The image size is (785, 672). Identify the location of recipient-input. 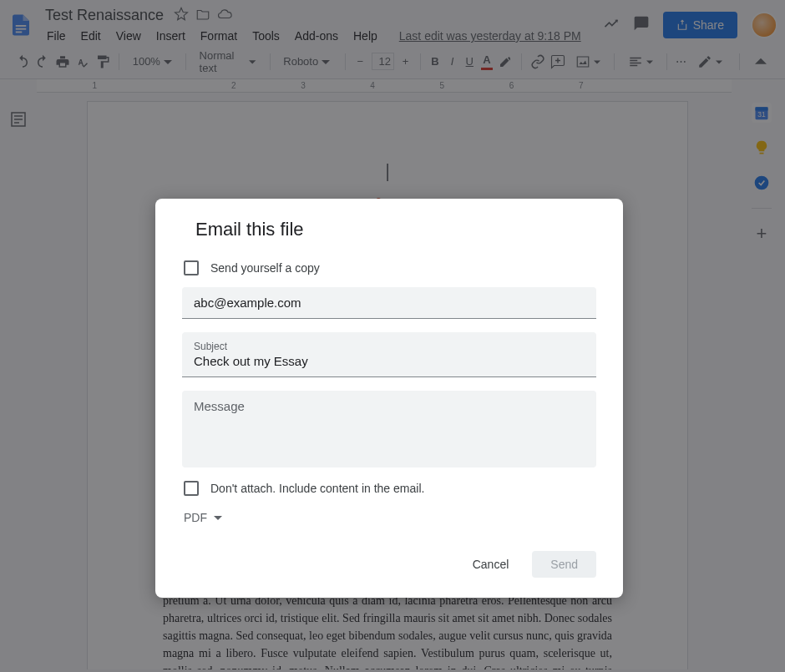
(389, 302).